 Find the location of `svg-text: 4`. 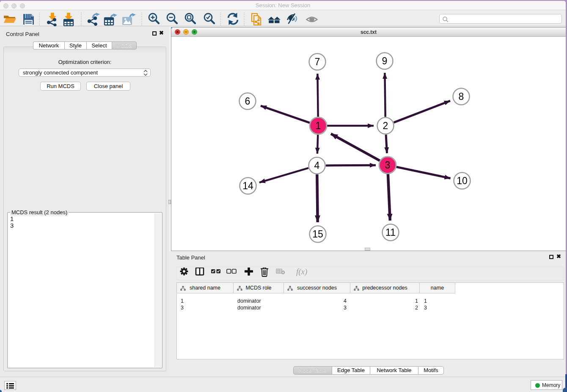

svg-text: 4 is located at coordinates (317, 166).